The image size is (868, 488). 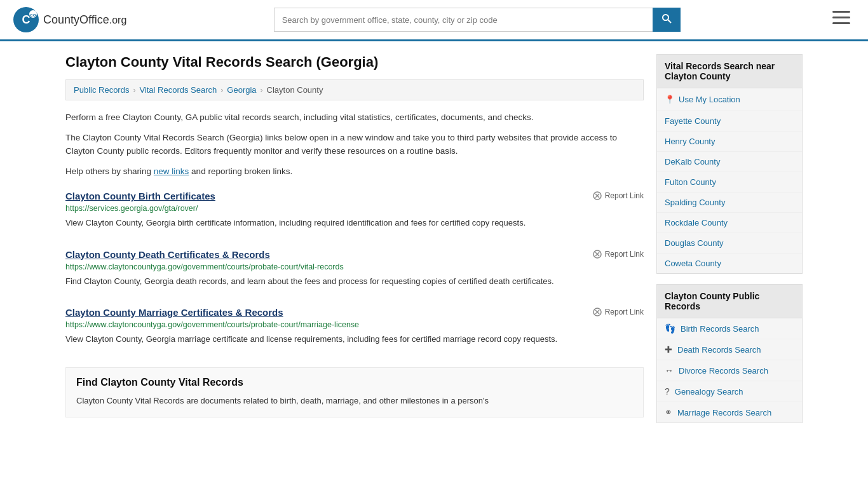 What do you see at coordinates (355, 281) in the screenshot?
I see `result-desc-2: Find Clayton County, Georgia death recor…` at bounding box center [355, 281].